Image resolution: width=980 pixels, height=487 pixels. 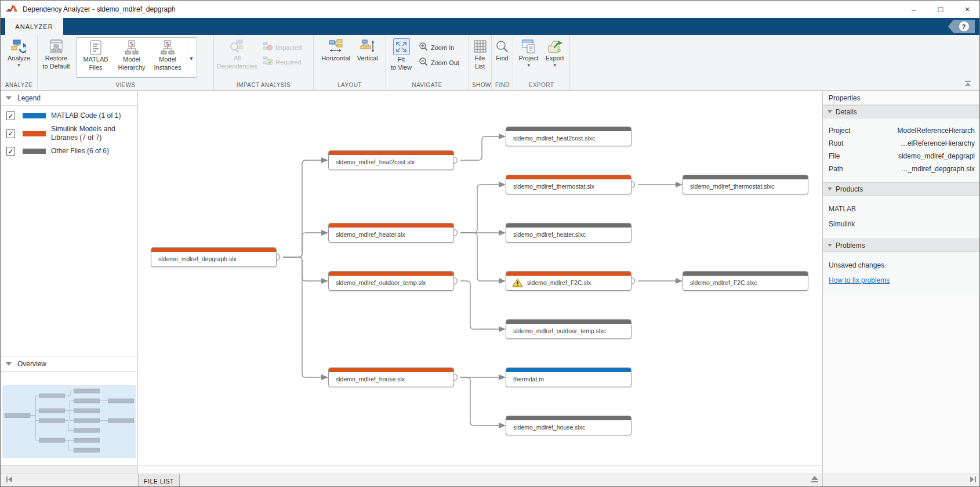 What do you see at coordinates (336, 50) in the screenshot?
I see `horizontal-layout-button: Horizontal` at bounding box center [336, 50].